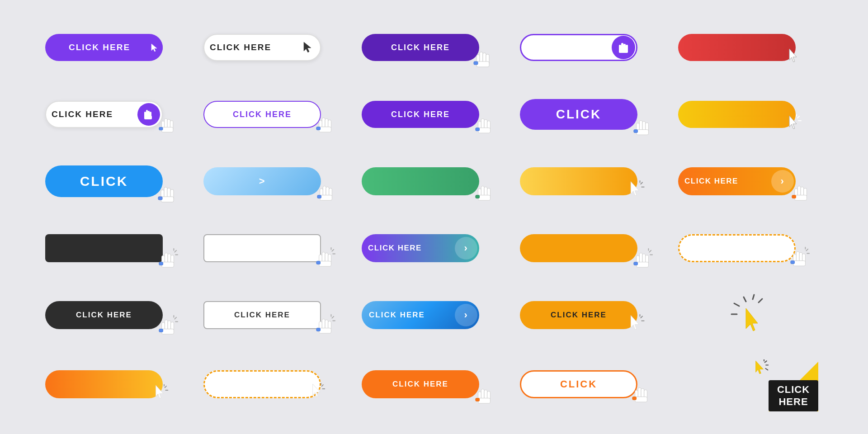 Image resolution: width=868 pixels, height=434 pixels. Describe the element at coordinates (420, 181) in the screenshot. I see `btn-green-gradient` at that location.